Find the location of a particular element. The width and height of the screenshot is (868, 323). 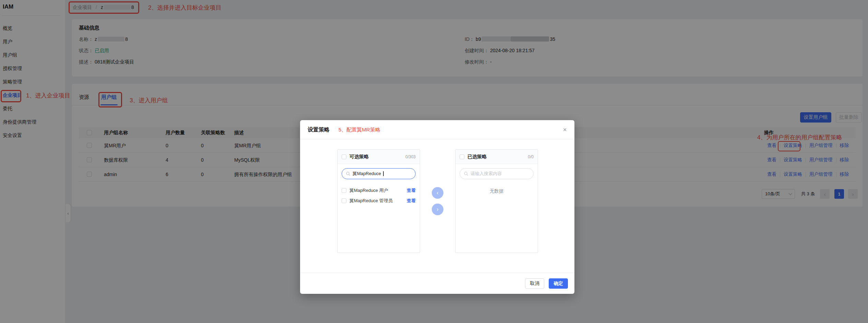

modal-title: 设置策略 is located at coordinates (319, 130).